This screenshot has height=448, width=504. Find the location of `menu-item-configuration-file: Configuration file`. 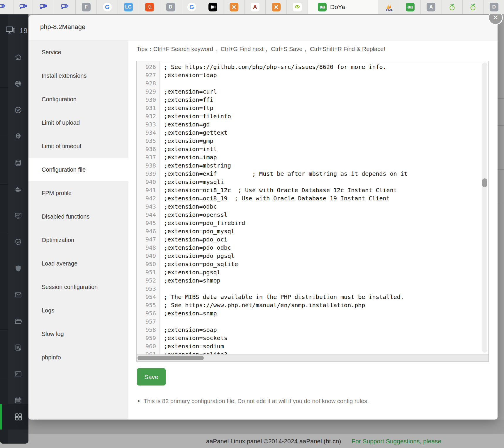

menu-item-configuration-file: Configuration file is located at coordinates (79, 170).